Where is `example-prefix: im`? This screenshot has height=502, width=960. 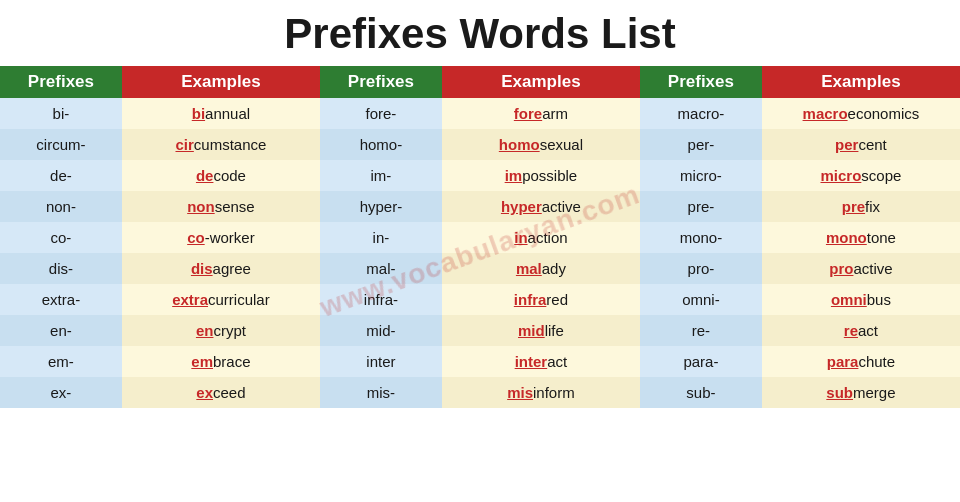 example-prefix: im is located at coordinates (514, 176).